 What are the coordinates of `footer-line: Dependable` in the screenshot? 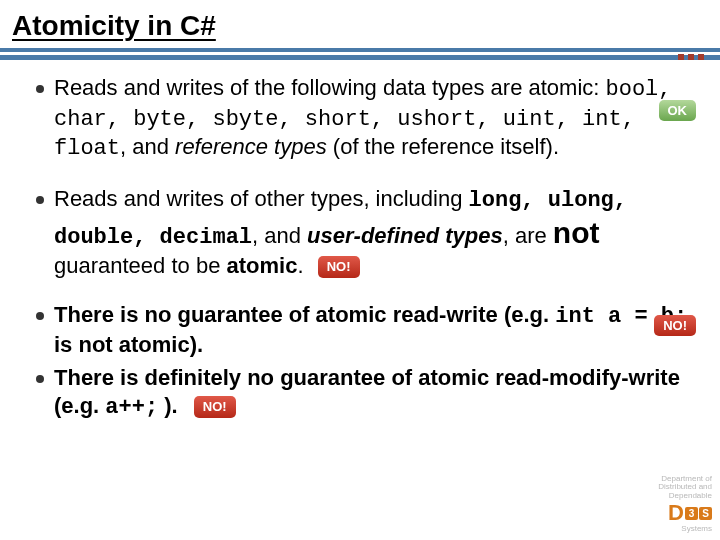 It's located at (685, 496).